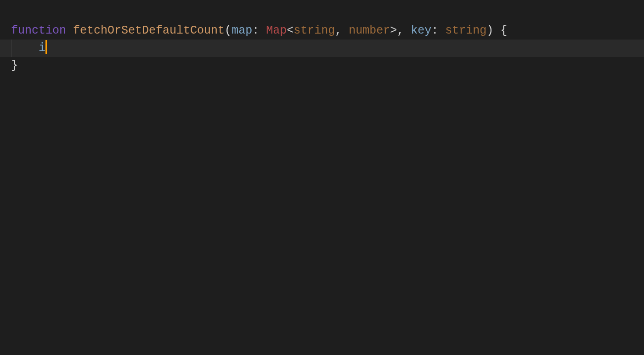 This screenshot has height=355, width=644. I want to click on indent, so click(25, 48).